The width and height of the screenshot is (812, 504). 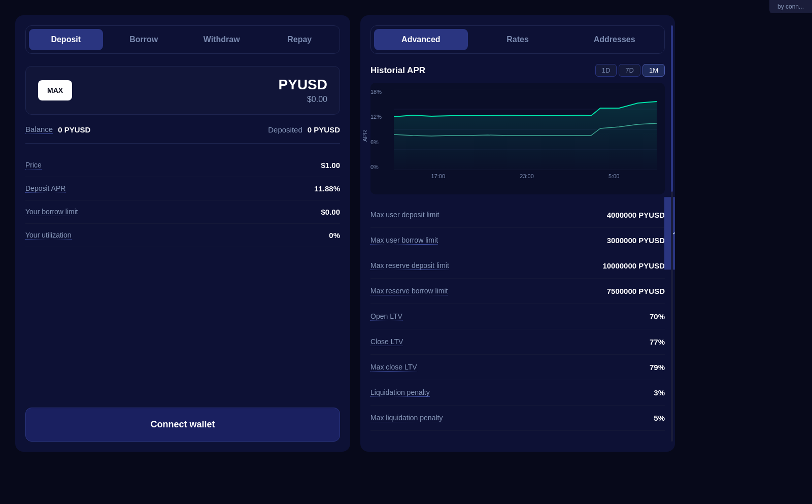 What do you see at coordinates (629, 70) in the screenshot?
I see `time-btn-7d: 7D` at bounding box center [629, 70].